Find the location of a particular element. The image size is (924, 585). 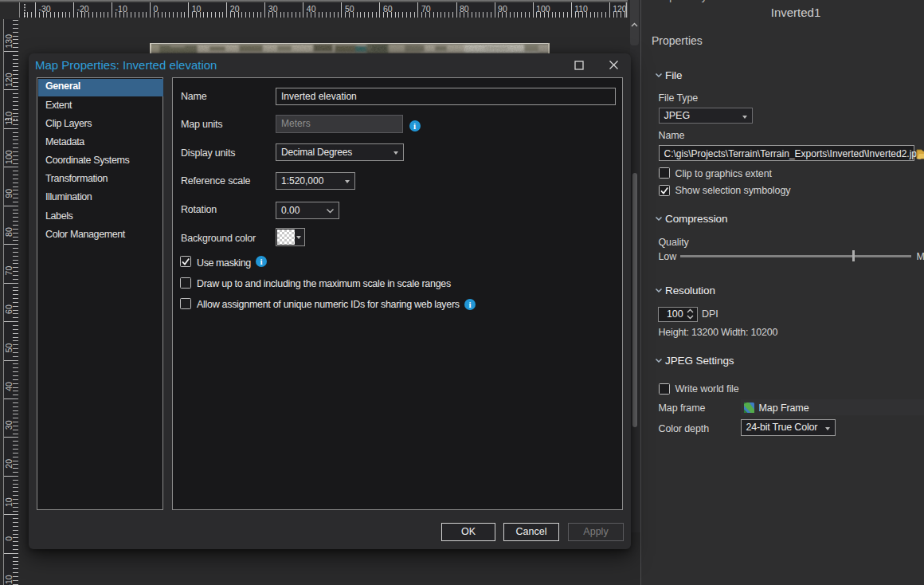

svg-text: 130 is located at coordinates (9, 41).